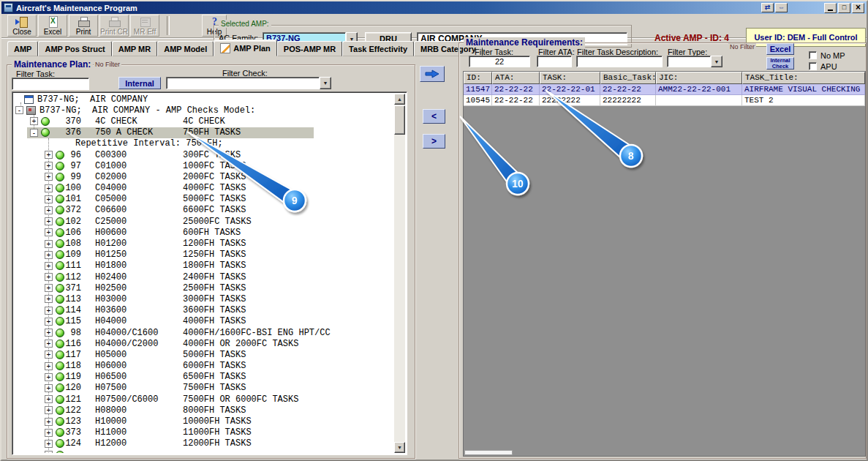  What do you see at coordinates (114, 26) in the screenshot?
I see `toolbar-button: Print CR` at bounding box center [114, 26].